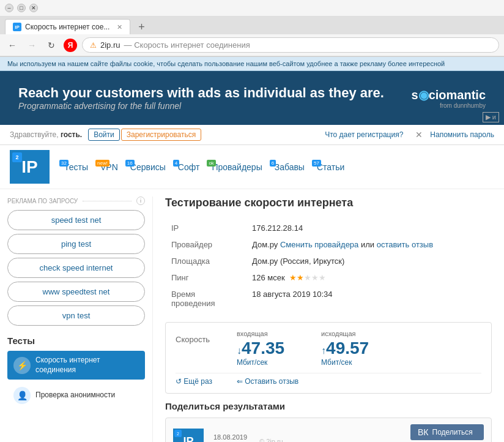  What do you see at coordinates (261, 348) in the screenshot?
I see `speed-col-incoming: входящая ↓47.35 Мбит/сек` at bounding box center [261, 348].